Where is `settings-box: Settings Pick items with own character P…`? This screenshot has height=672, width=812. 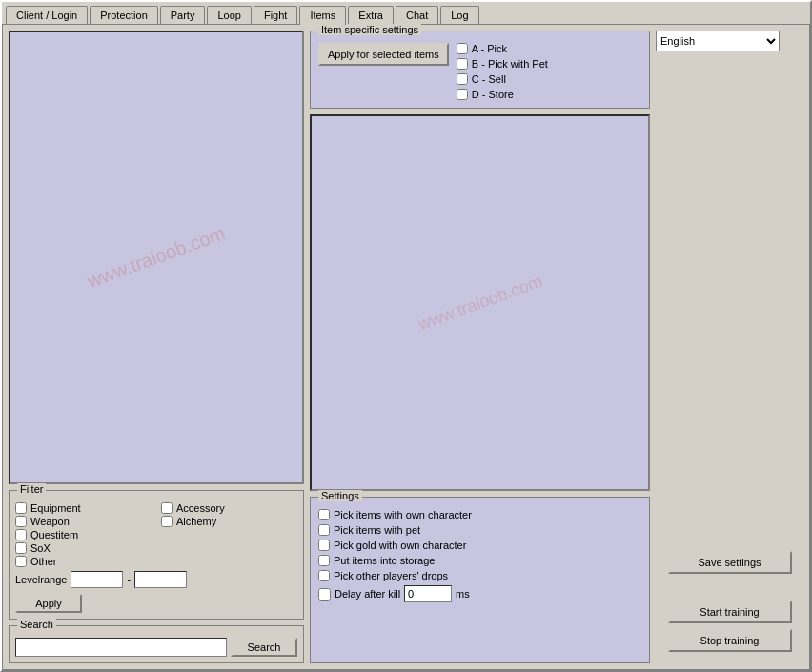
settings-box: Settings Pick items with own character P… is located at coordinates (480, 580).